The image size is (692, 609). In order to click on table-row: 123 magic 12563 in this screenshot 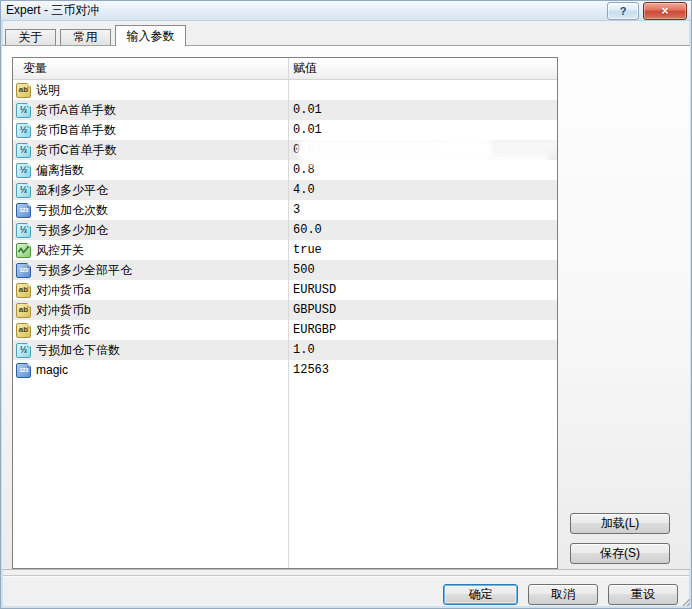, I will do `click(285, 370)`.